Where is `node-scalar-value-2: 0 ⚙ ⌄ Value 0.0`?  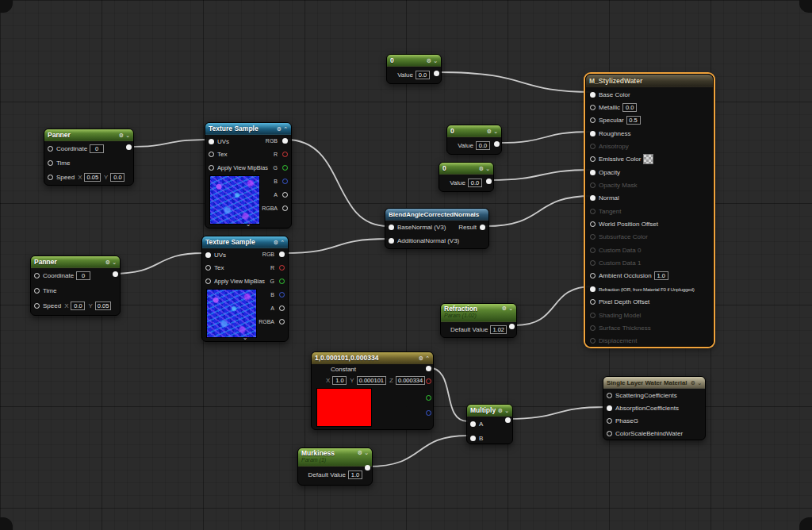
node-scalar-value-2: 0 ⚙ ⌄ Value 0.0 is located at coordinates (474, 140).